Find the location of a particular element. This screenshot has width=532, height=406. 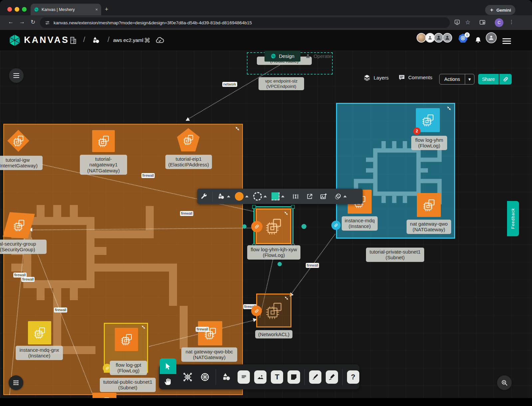

node-label-instance-gnx: instance-mdq-gnx (Instance) is located at coordinates (39, 353).